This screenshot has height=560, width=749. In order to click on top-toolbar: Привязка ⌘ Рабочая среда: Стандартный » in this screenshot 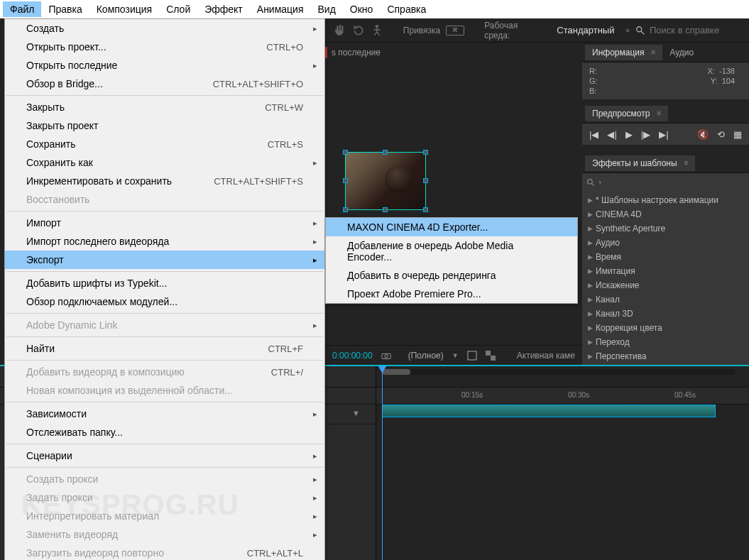, I will do `click(538, 31)`.